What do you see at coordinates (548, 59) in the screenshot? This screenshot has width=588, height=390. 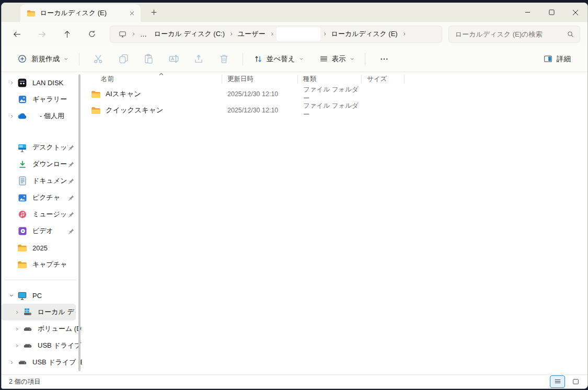 I see `split-panel-icon` at bounding box center [548, 59].